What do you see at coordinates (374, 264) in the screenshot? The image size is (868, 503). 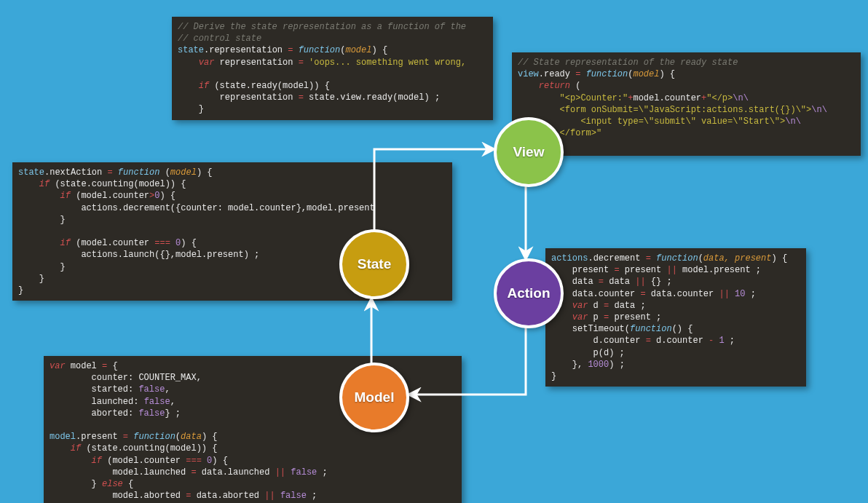 I see `state-node: State` at bounding box center [374, 264].